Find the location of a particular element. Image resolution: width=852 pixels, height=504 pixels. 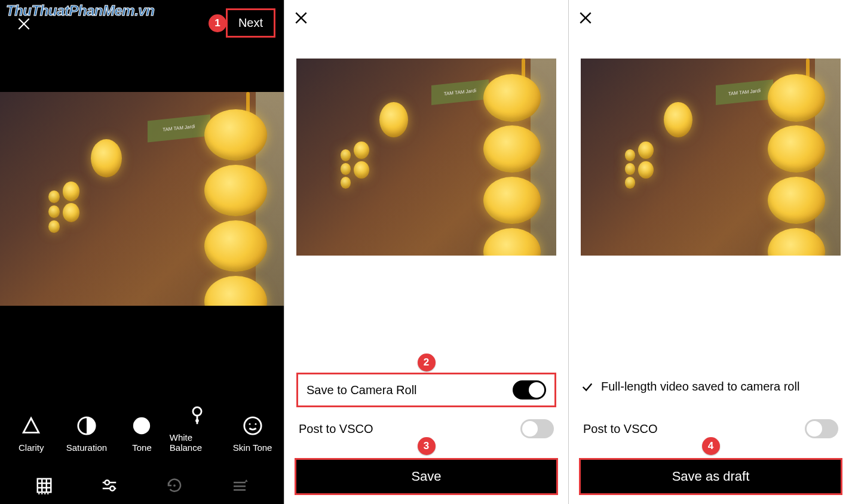

next-button: Next is located at coordinates (251, 23).